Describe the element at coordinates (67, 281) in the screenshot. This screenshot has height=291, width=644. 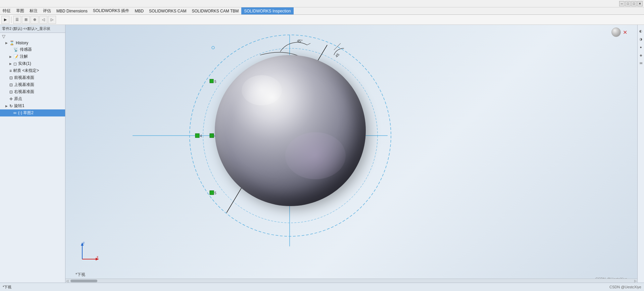
I see `scroll-left-button: ◁` at that location.